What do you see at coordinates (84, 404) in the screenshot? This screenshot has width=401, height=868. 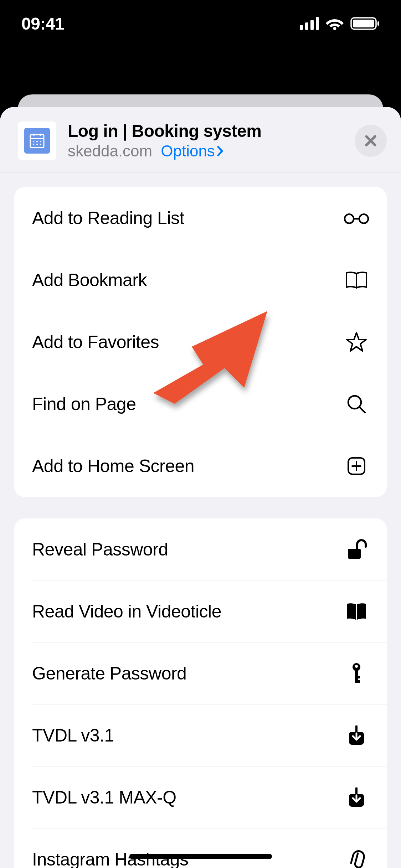 I see `row-label: Find on Page` at bounding box center [84, 404].